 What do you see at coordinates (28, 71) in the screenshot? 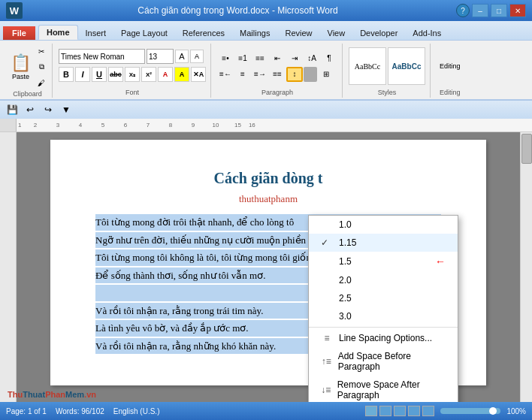
I see `ribbon-group-clipboard: 📋 Paste ✂ ⧉ 🖌 Clipboard` at bounding box center [28, 71].